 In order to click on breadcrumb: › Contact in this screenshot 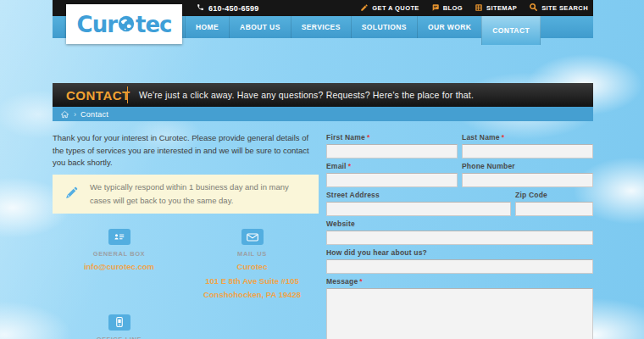, I will do `click(323, 114)`.